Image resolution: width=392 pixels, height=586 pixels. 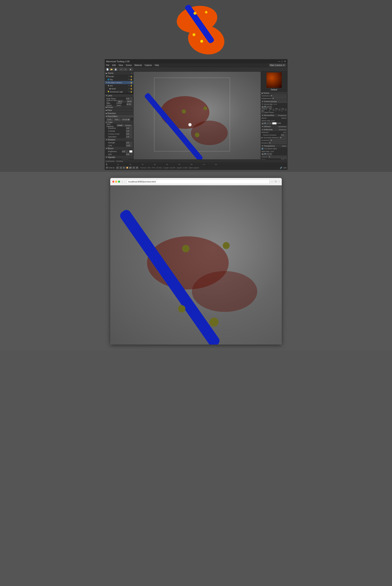 I want to click on toolbar-undo: ↩, so click(x=121, y=69).